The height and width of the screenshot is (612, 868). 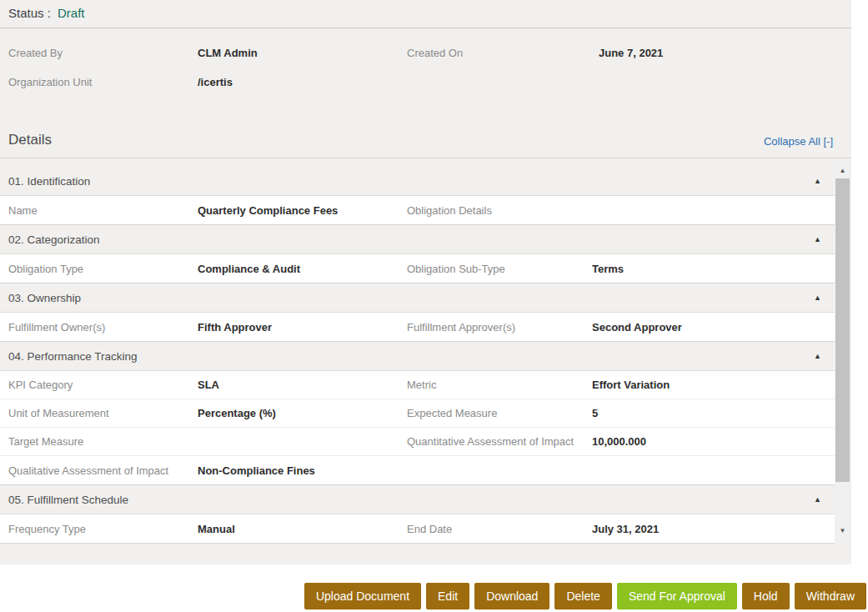 I want to click on section-header-identification: 01. Identification ▲, so click(x=417, y=181).